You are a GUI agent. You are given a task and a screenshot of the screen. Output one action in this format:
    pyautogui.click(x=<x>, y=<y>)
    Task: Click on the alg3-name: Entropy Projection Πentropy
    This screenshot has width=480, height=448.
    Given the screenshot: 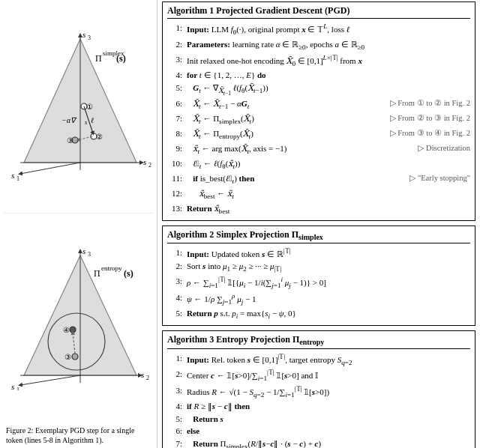 What is the action you would take?
    pyautogui.click(x=270, y=339)
    